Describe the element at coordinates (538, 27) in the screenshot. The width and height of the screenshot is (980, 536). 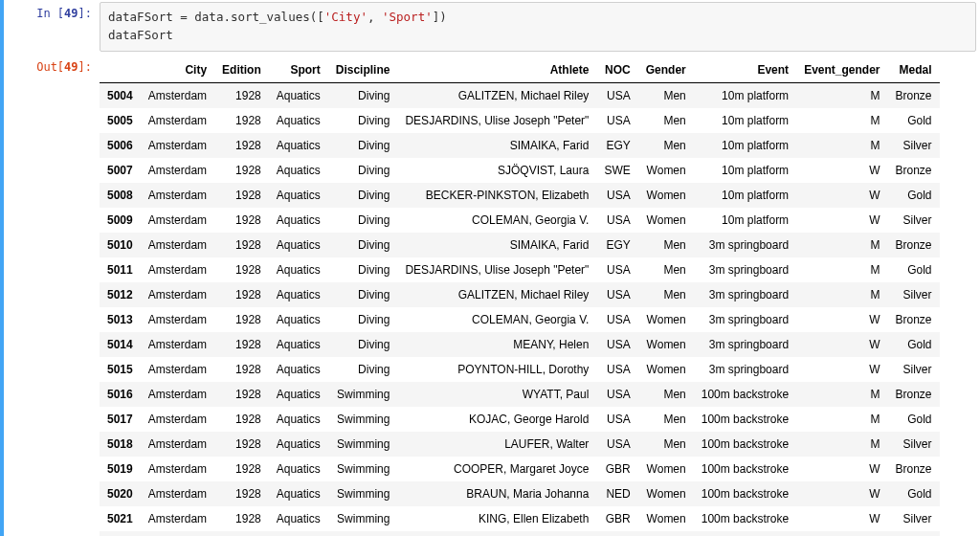
I see `code-input: dataFSort = data.sort_values(['City', 'S…` at that location.